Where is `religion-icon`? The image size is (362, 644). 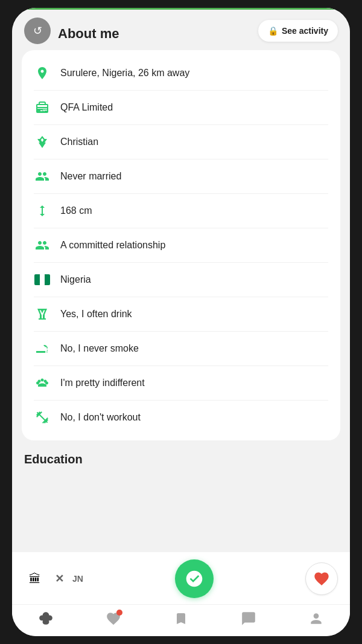 religion-icon is located at coordinates (42, 142).